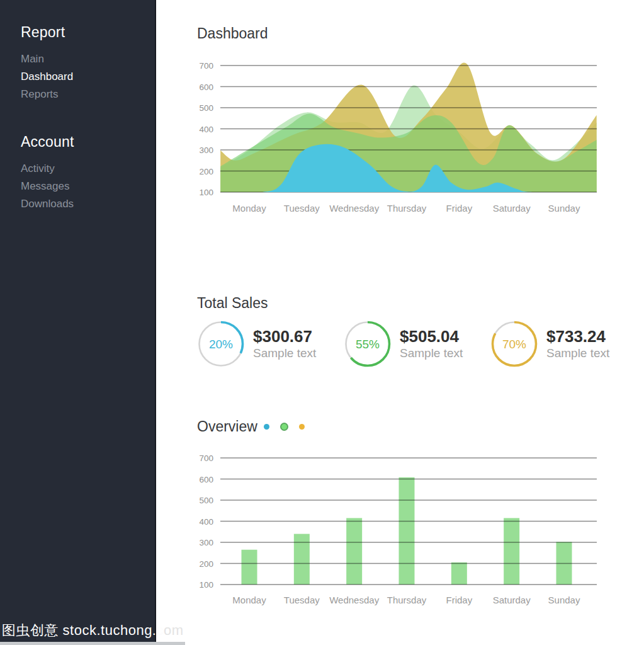 The width and height of the screenshot is (644, 645). I want to click on sidebar-item-reports: Reports, so click(88, 94).